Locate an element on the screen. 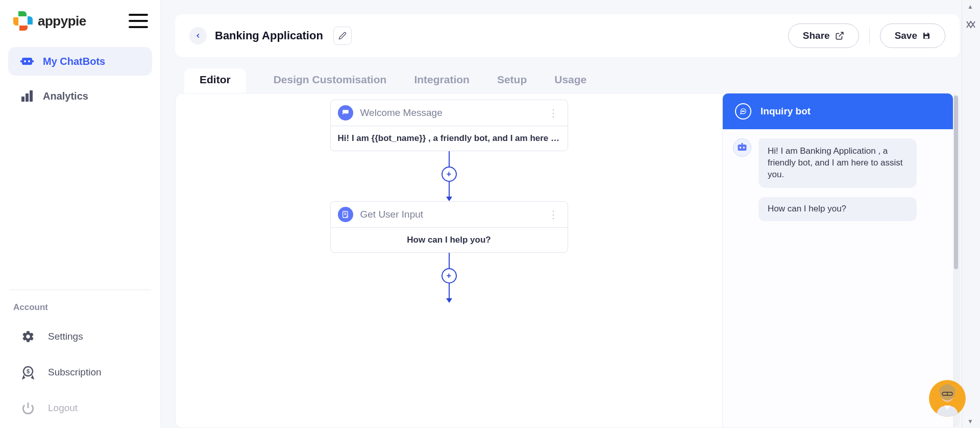 This screenshot has height=428, width=980. page-title: Banking Application is located at coordinates (269, 36).